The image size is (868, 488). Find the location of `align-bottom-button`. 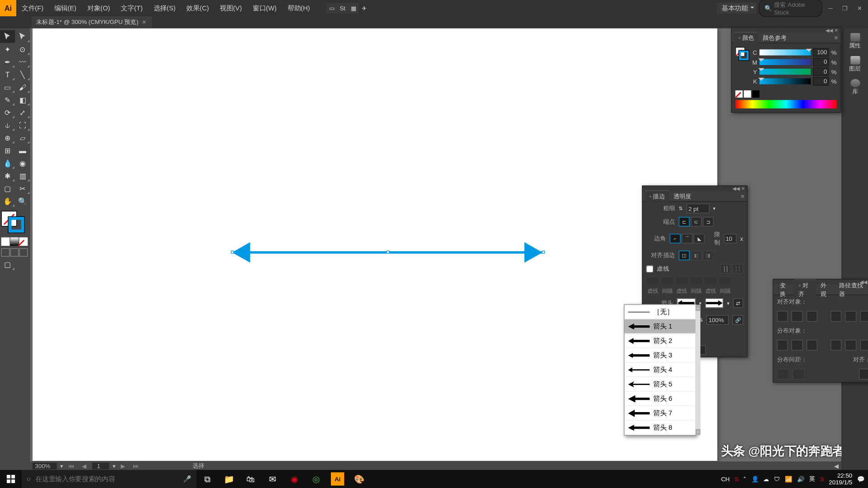

align-bottom-button is located at coordinates (864, 316).